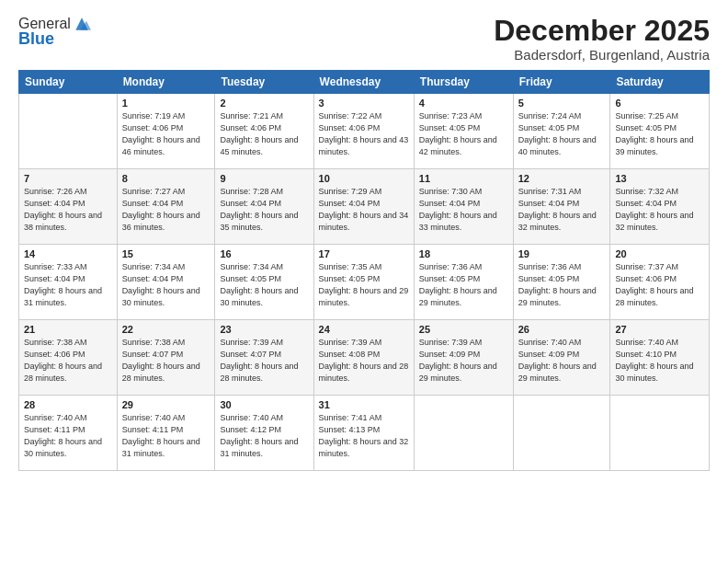  I want to click on week-row-3: 14Sunrise: 7:33 AM Sunset: 4:04 PM Dayli…, so click(364, 282).